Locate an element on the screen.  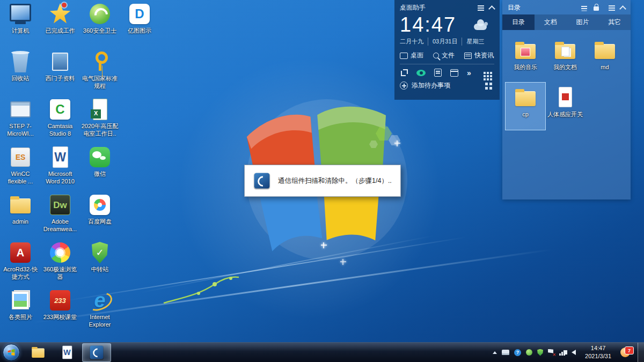
edraw-icon: D is located at coordinates (140, 14).